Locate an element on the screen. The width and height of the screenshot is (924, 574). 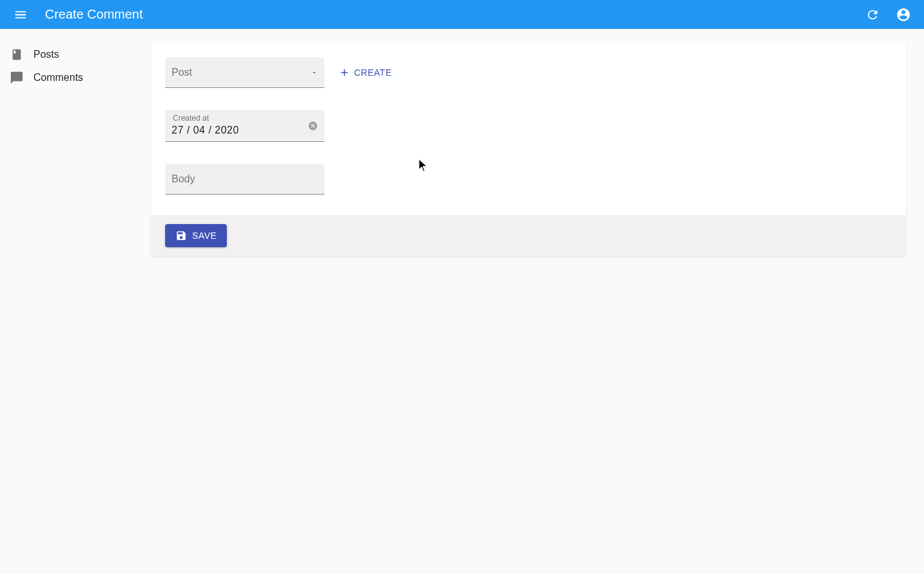
post-select: Post is located at coordinates (245, 73).